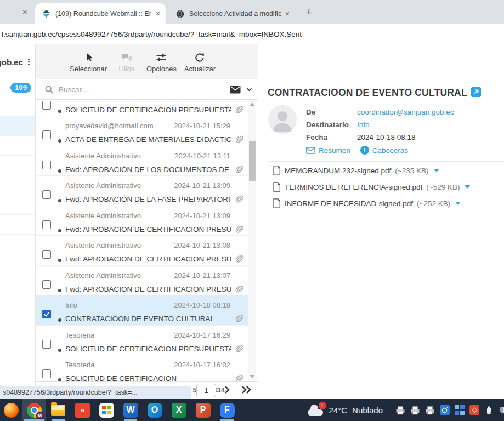 The image size is (504, 421). What do you see at coordinates (252, 12) in the screenshot?
I see `browser-tabstrip: × (109) Roundcube Webmail :: Env × Selec…` at bounding box center [252, 12].